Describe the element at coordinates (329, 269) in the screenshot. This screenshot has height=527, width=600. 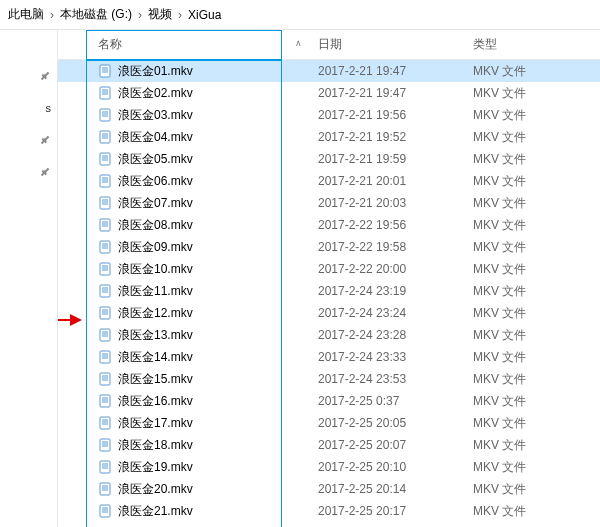
I see `file-row: 浪医金10.mkv2017-2-22 20:00MKV 文件` at that location.